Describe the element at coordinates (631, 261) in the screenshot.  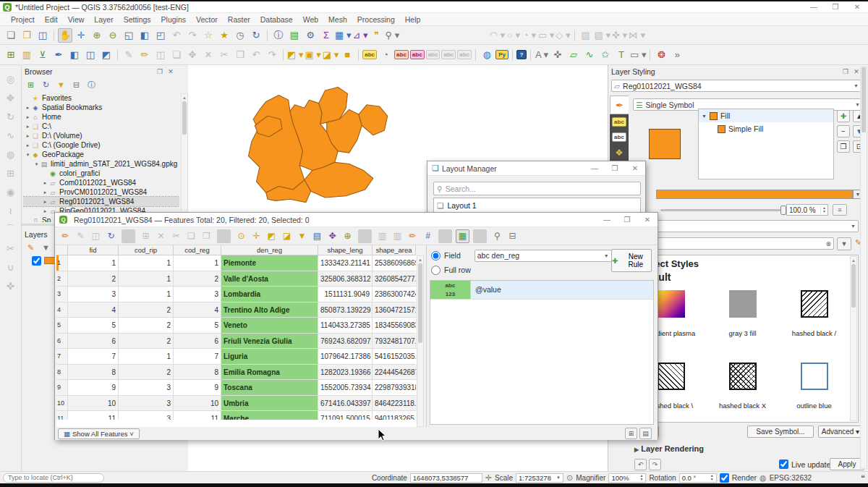
I see `new-rule-button: ✚ New Rule` at that location.